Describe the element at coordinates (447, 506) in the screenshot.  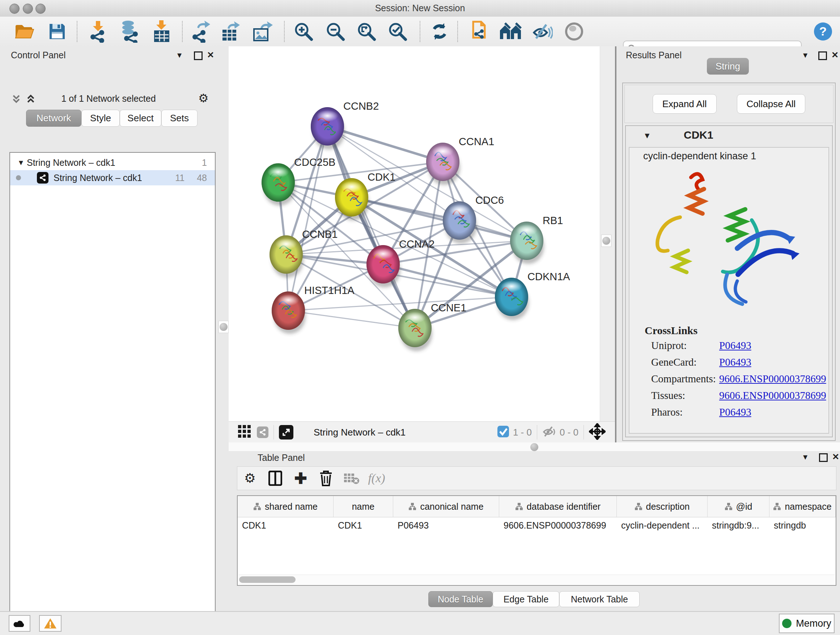
I see `column-header: canonical name` at that location.